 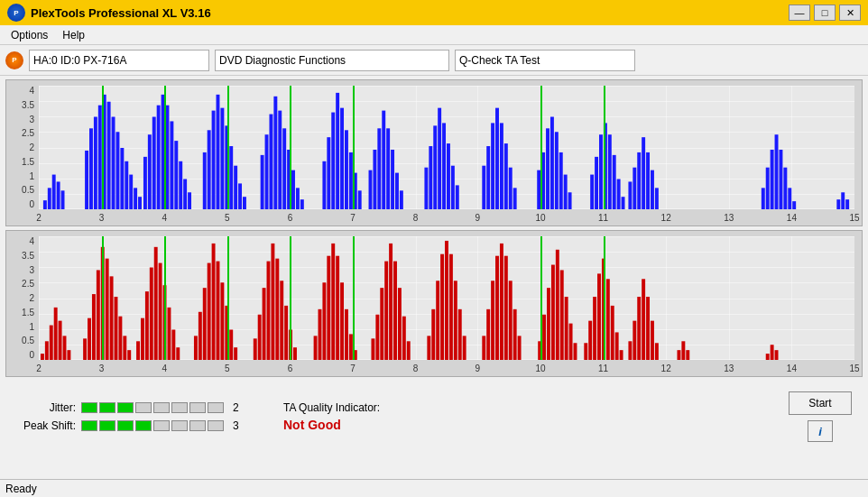 What do you see at coordinates (820, 431) in the screenshot?
I see `info-button: i` at bounding box center [820, 431].